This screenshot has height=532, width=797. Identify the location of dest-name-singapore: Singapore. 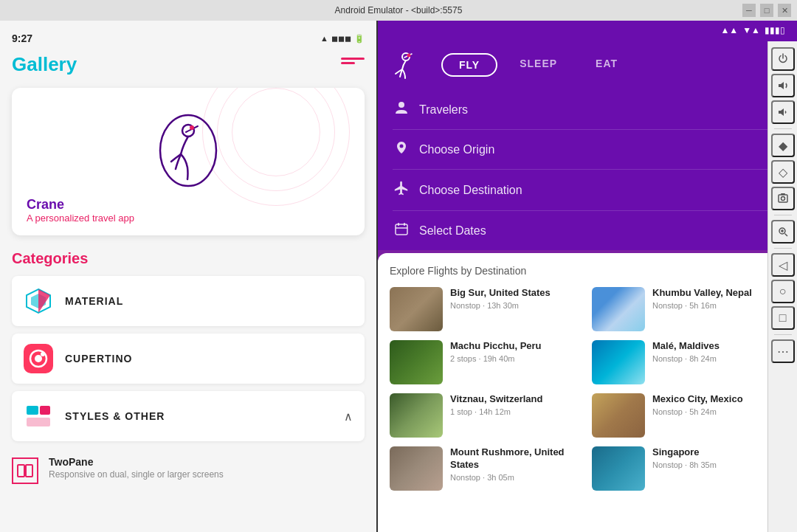
(685, 453).